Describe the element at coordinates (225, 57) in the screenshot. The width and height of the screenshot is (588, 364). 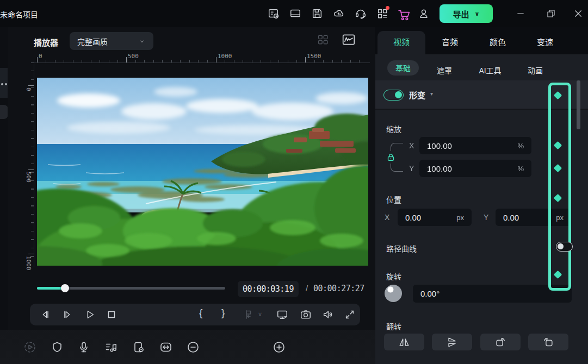
I see `ruler-h-label: 1000` at that location.